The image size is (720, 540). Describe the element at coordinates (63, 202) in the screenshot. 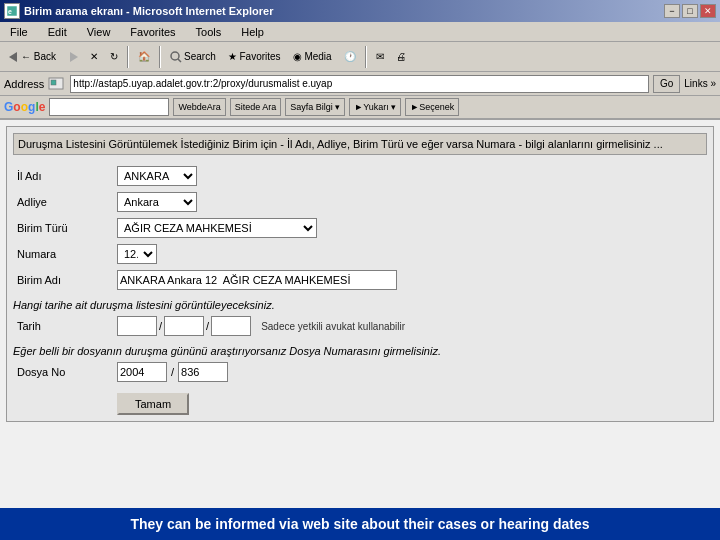

I see `adliye-label: Adliye` at that location.